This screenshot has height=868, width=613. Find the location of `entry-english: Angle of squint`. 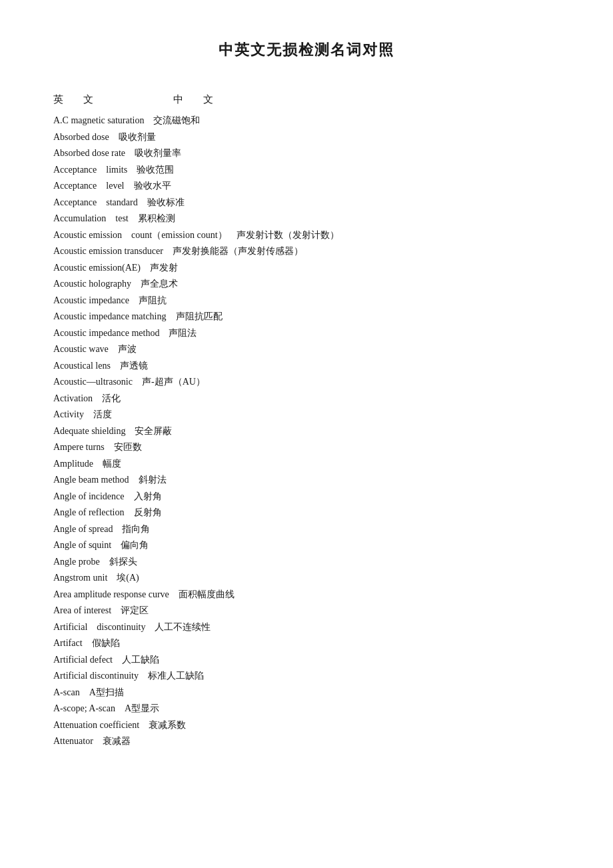

entry-english: Angle of squint is located at coordinates (83, 545).